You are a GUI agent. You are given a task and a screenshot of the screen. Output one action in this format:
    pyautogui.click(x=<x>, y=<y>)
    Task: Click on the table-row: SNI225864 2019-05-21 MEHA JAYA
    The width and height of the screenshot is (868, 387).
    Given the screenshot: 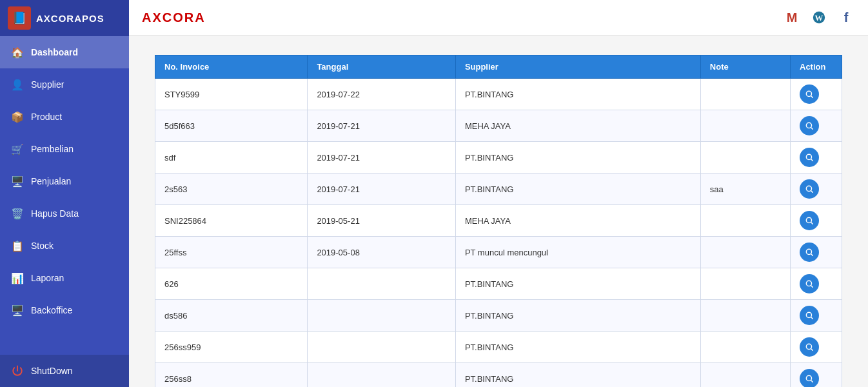 What is the action you would take?
    pyautogui.click(x=499, y=221)
    